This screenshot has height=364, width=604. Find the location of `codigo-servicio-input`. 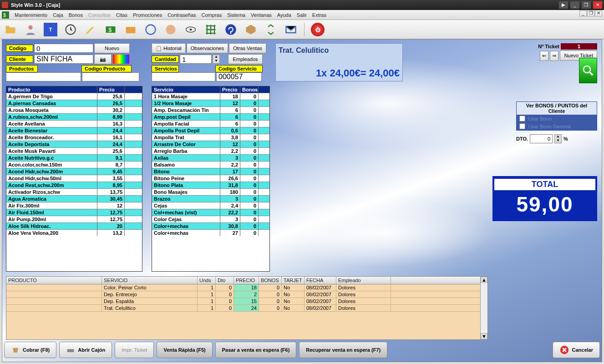

codigo-servicio-input is located at coordinates (239, 77).